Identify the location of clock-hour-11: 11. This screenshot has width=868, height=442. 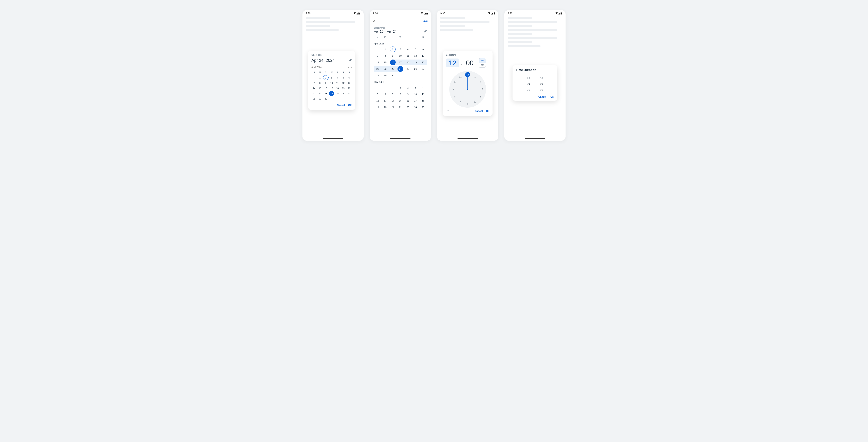
(460, 77).